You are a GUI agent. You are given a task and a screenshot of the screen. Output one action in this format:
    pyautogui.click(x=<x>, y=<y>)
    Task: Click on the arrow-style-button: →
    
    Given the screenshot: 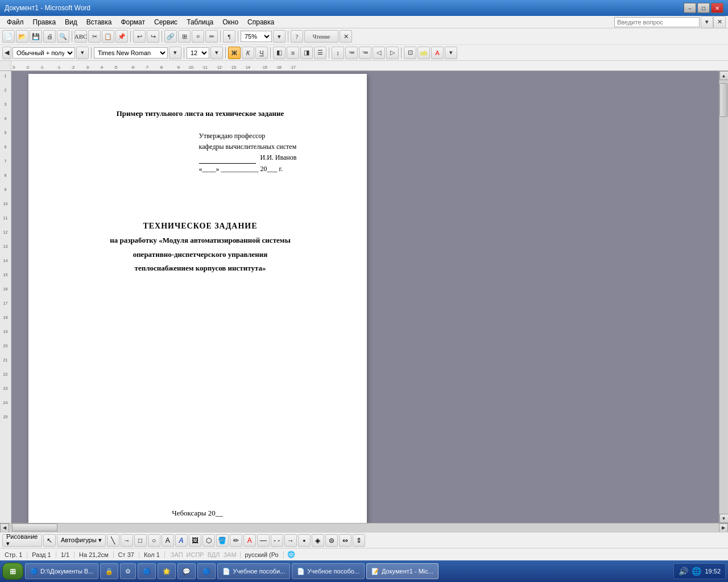 What is the action you would take?
    pyautogui.click(x=291, y=541)
    